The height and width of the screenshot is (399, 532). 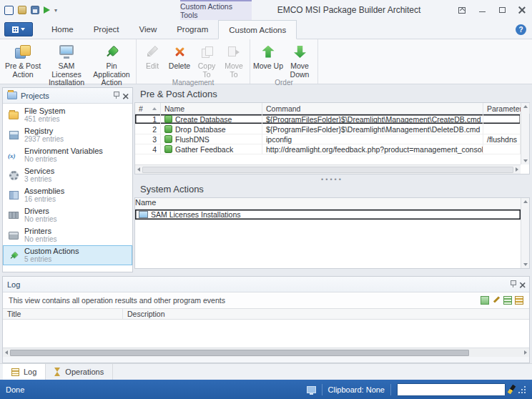 What do you see at coordinates (23, 60) in the screenshot?
I see `pre-post-action-button: Pre & Post Action` at bounding box center [23, 60].